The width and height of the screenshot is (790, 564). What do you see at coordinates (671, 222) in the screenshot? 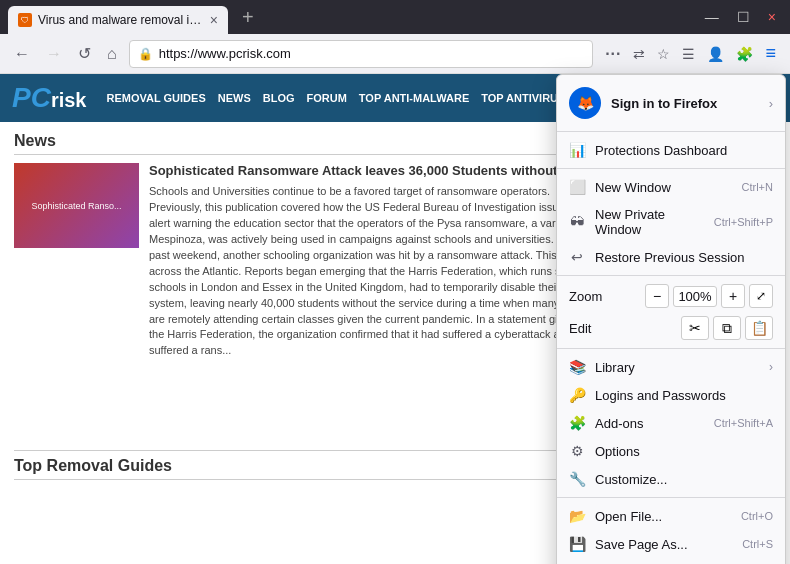
I see `menu-new-private-window: 🕶 New Private Window Ctrl+Shift+P` at bounding box center [671, 222].